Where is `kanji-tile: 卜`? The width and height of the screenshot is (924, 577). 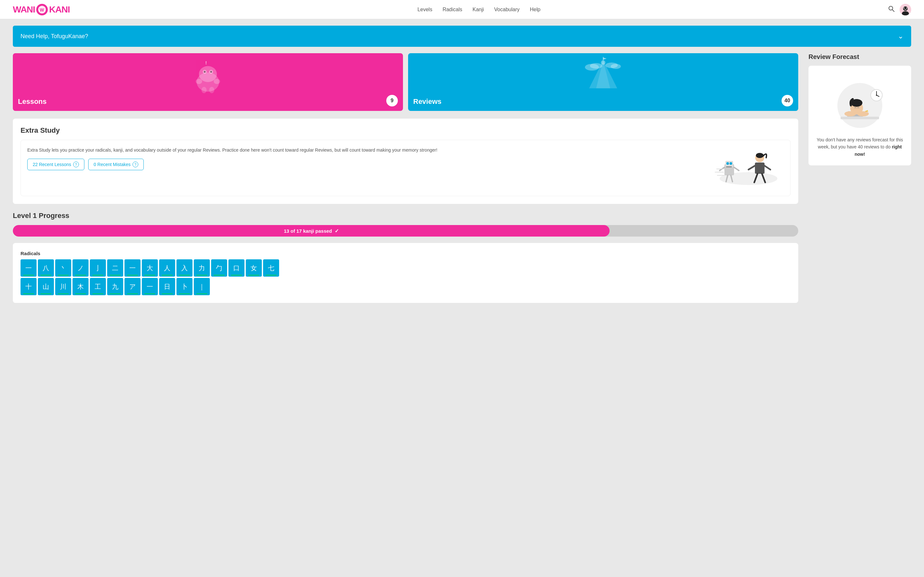
kanji-tile: 卜 is located at coordinates (184, 287).